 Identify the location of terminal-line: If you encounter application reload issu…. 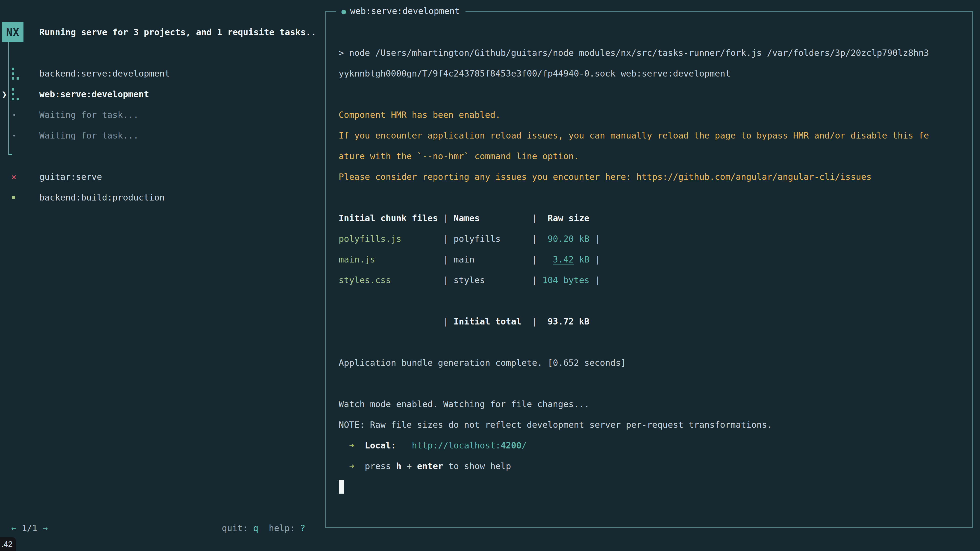
(634, 135).